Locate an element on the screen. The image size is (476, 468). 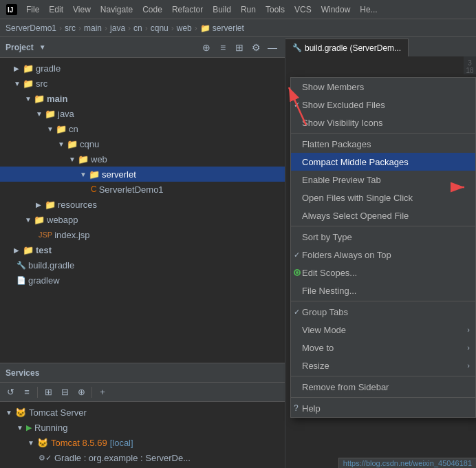
breadcrumb-src: src is located at coordinates (70, 28).